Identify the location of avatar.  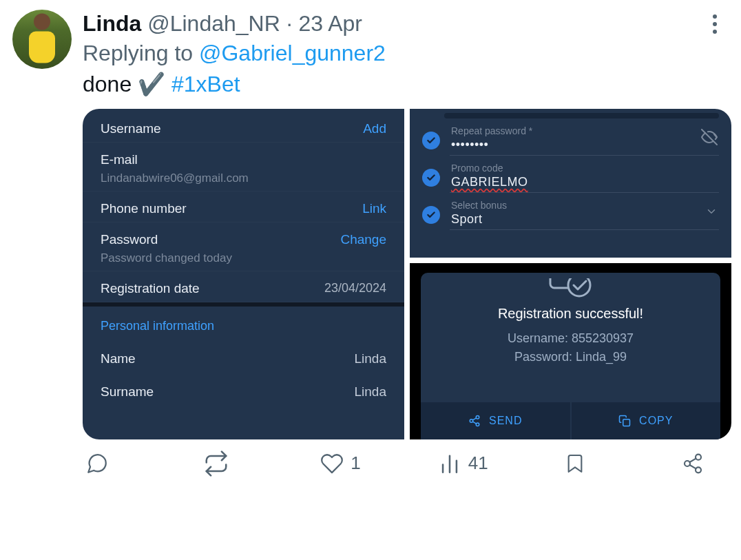
(42, 39).